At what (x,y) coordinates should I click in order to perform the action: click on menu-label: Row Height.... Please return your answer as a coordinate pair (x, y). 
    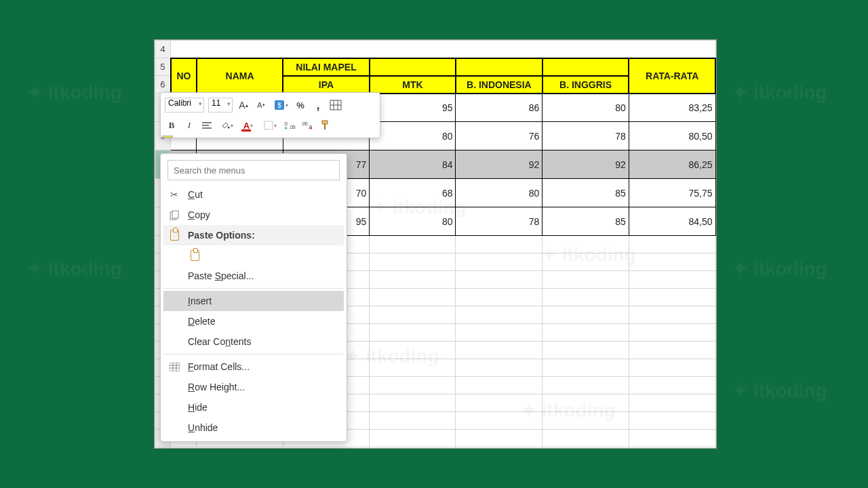
    Looking at the image, I should click on (216, 387).